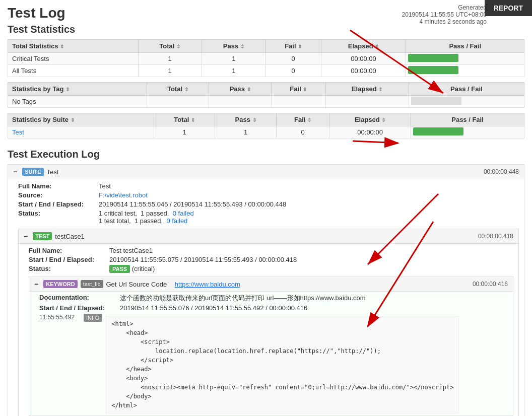  I want to click on table-row: All Tests 1 1 0 00:00:00, so click(266, 71).